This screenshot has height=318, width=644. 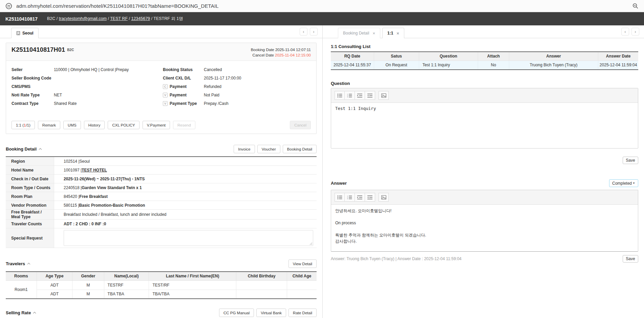 What do you see at coordinates (18, 33) in the screenshot?
I see `building-icon` at bounding box center [18, 33].